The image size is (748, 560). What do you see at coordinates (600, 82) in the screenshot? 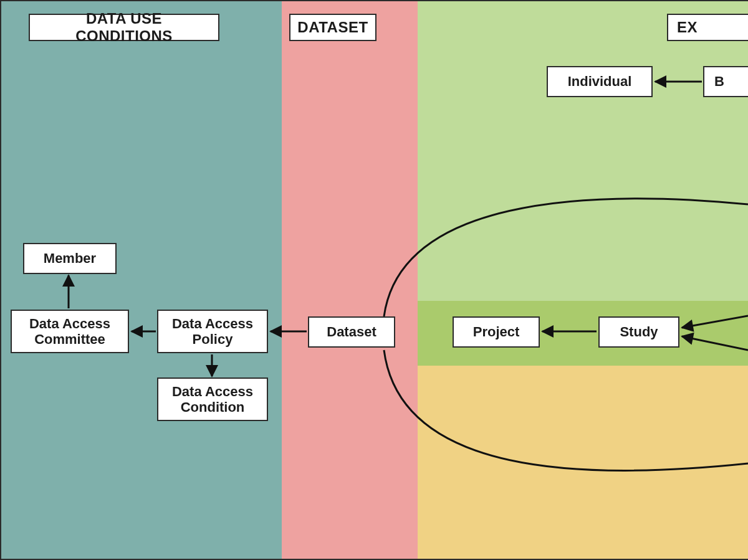
I see `node-individual: Individual` at bounding box center [600, 82].